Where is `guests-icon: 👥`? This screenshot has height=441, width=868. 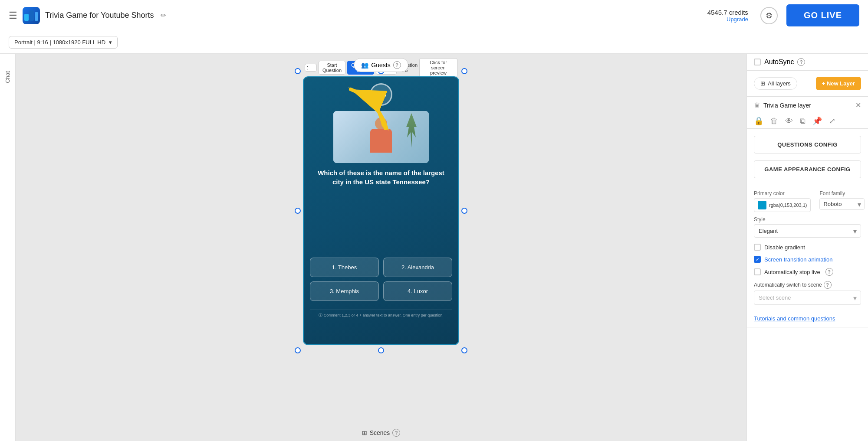 guests-icon: 👥 is located at coordinates (365, 65).